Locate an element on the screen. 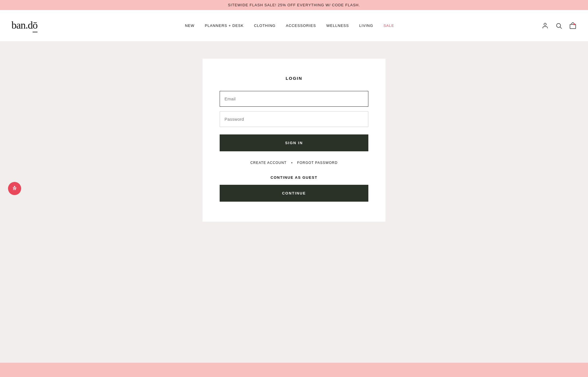 Image resolution: width=588 pixels, height=377 pixels. banner-text: SITEWIDE FLASH SALE! 25% OFF EVERYTHING … is located at coordinates (294, 5).